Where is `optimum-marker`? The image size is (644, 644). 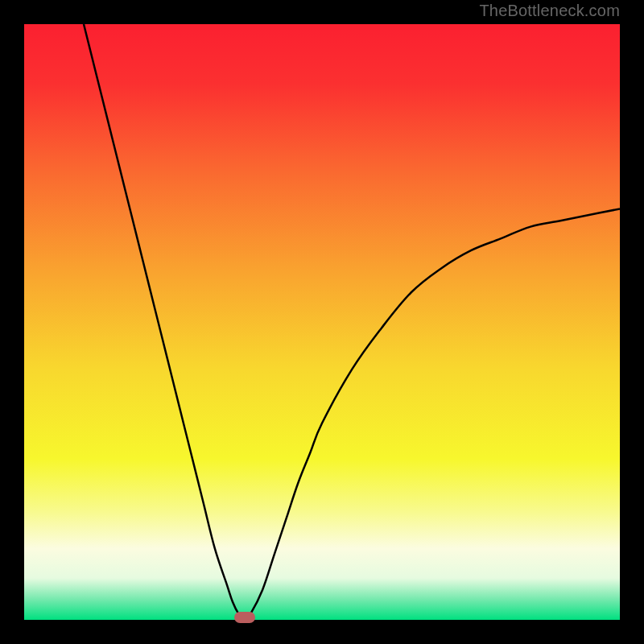 optimum-marker is located at coordinates (245, 617).